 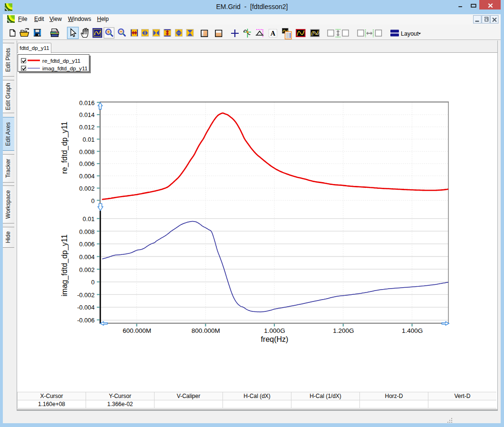 I want to click on svg-text: -0.004, so click(x=86, y=307).